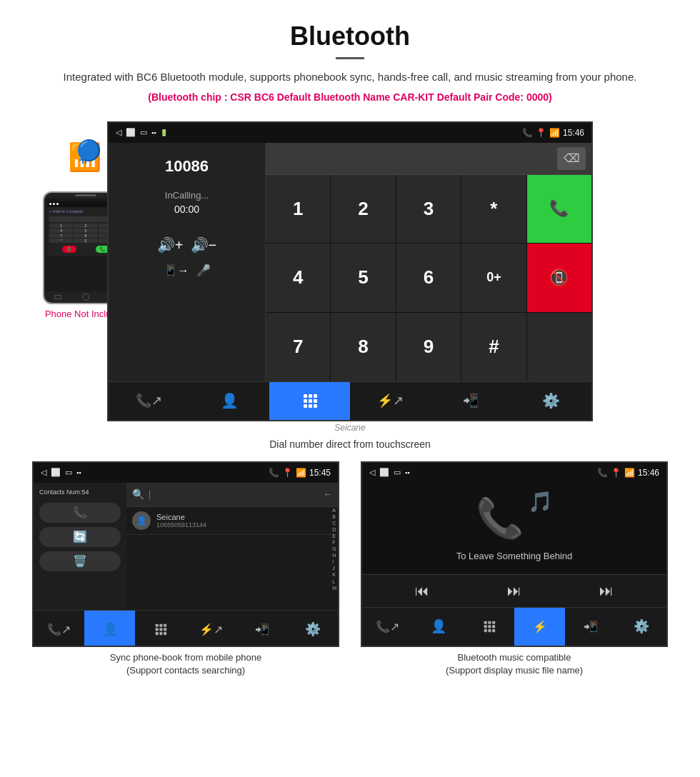 The width and height of the screenshot is (700, 777). What do you see at coordinates (494, 347) in the screenshot?
I see `key-hash: #` at bounding box center [494, 347].